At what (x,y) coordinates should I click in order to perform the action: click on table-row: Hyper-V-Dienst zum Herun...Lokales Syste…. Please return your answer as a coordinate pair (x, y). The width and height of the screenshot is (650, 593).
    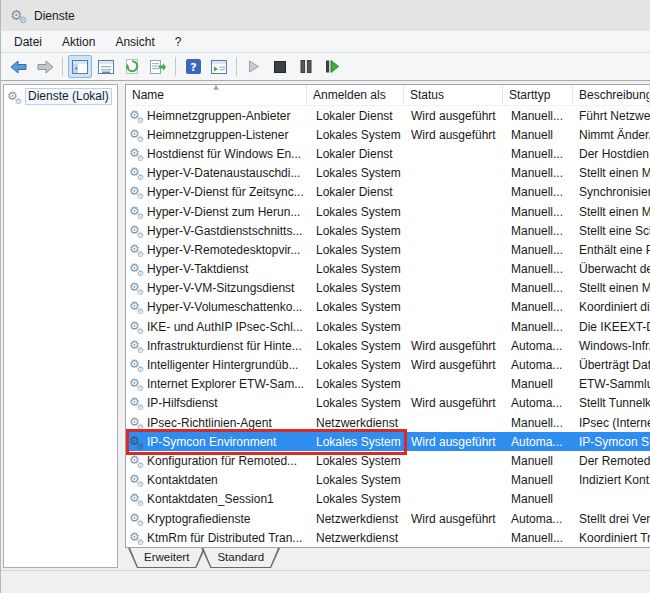
    Looking at the image, I should click on (388, 212).